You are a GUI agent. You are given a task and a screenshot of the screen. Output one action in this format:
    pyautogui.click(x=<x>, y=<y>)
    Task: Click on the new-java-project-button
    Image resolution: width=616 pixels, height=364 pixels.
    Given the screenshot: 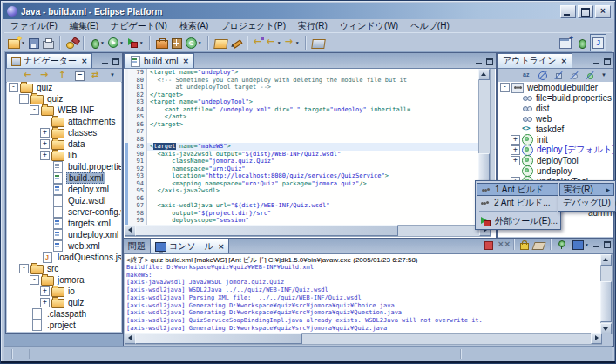 What is the action you would take?
    pyautogui.click(x=162, y=43)
    